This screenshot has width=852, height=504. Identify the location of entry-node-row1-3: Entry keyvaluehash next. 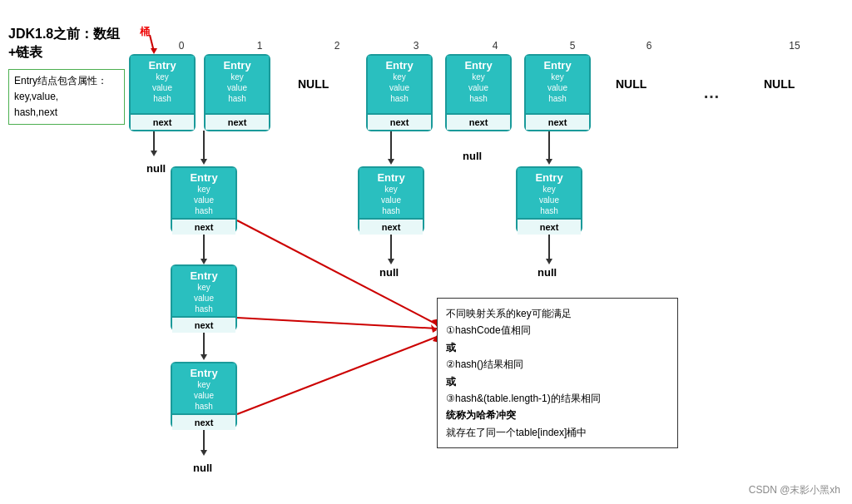
(399, 93).